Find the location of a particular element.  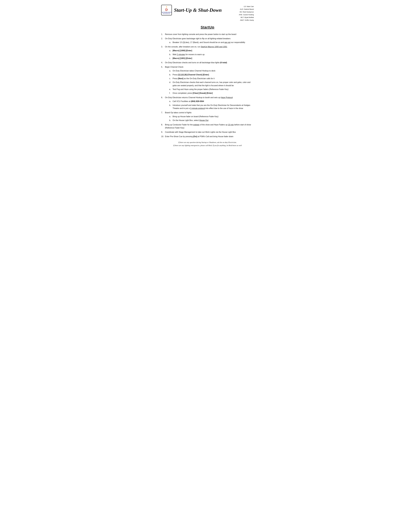

sub-5e-text: Test Fog and Haze using the proper fader… is located at coordinates (201, 89).